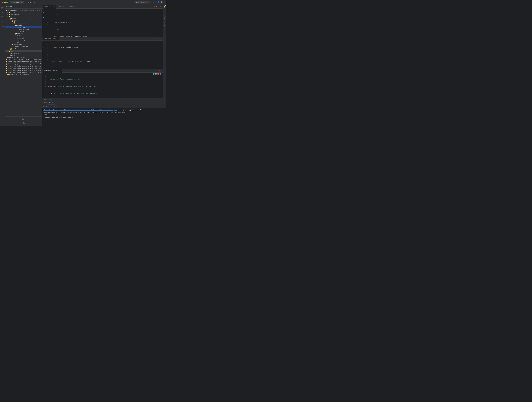 The width and height of the screenshot is (532, 402). What do you see at coordinates (24, 49) in the screenshot?
I see `tree-item-test: ▶ 📁 test` at bounding box center [24, 49].